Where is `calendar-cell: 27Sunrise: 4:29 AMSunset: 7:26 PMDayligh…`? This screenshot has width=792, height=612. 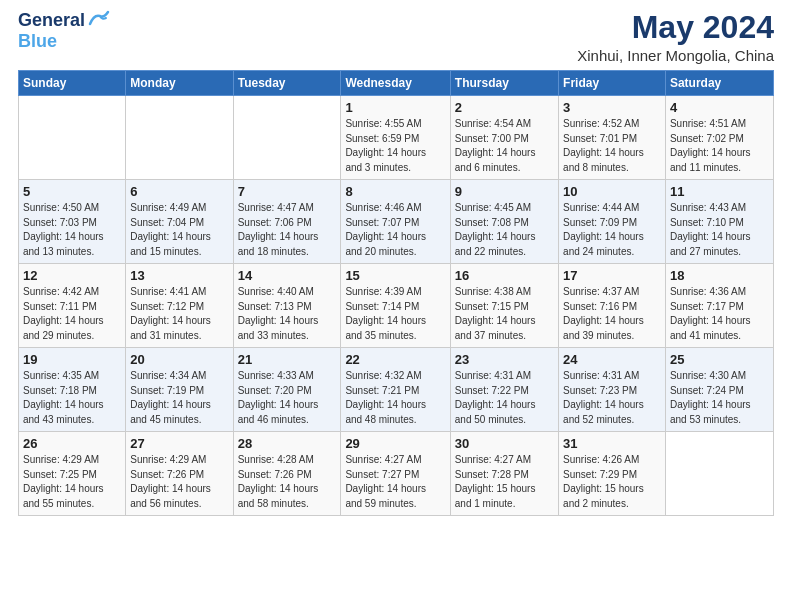
calendar-cell: 27Sunrise: 4:29 AMSunset: 7:26 PMDayligh… is located at coordinates (180, 474).